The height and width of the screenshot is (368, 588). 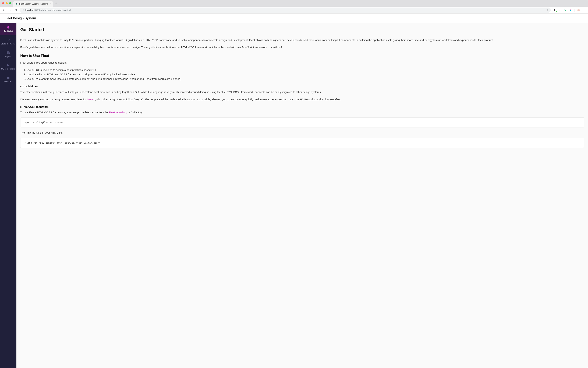 What do you see at coordinates (8, 82) in the screenshot?
I see `sidebar-item-label: Components` at bounding box center [8, 82].